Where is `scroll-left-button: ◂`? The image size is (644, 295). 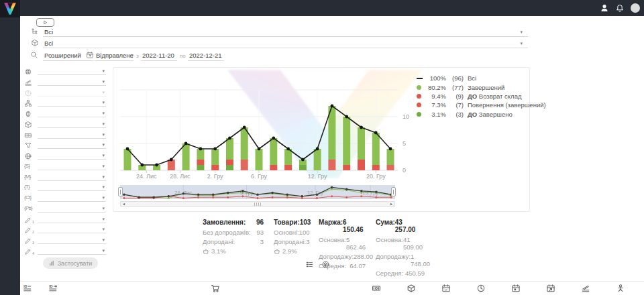 scroll-left-button: ◂ is located at coordinates (123, 204).